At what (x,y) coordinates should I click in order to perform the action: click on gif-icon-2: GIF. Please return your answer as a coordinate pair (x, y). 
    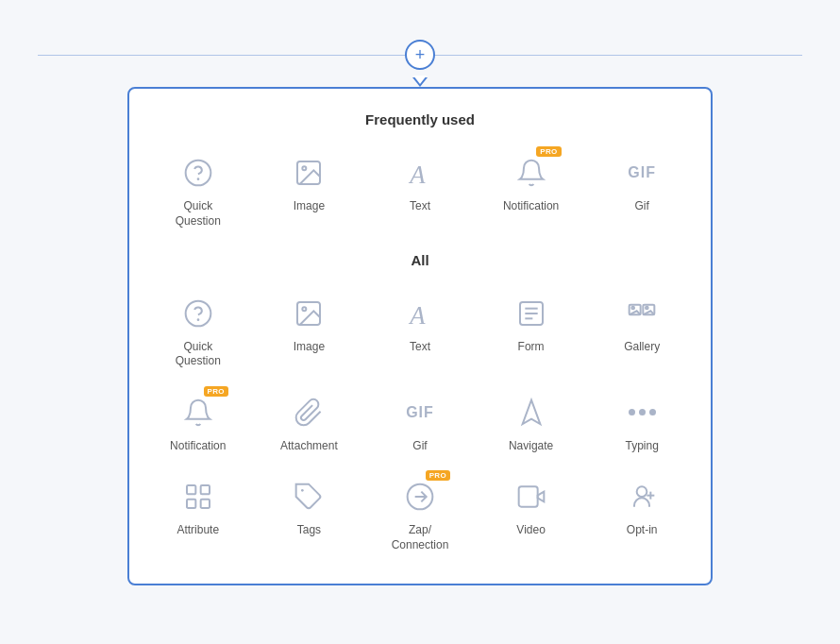
    Looking at the image, I should click on (420, 413).